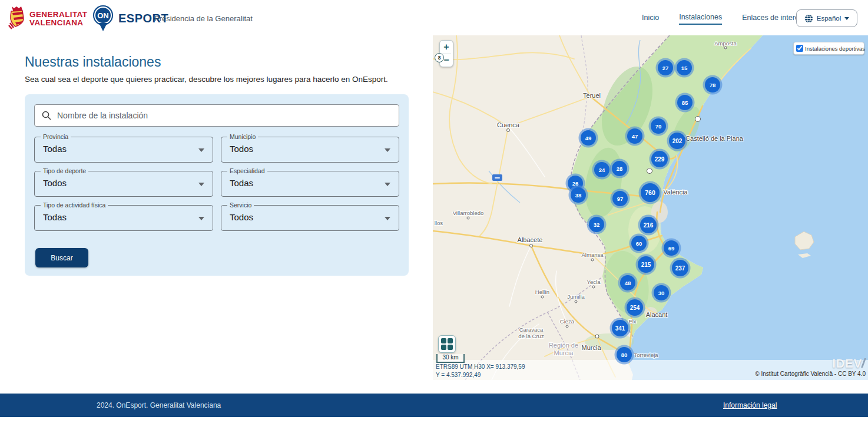 The height and width of the screenshot is (433, 868). Describe the element at coordinates (658, 126) in the screenshot. I see `cluster-marker: 70` at that location.